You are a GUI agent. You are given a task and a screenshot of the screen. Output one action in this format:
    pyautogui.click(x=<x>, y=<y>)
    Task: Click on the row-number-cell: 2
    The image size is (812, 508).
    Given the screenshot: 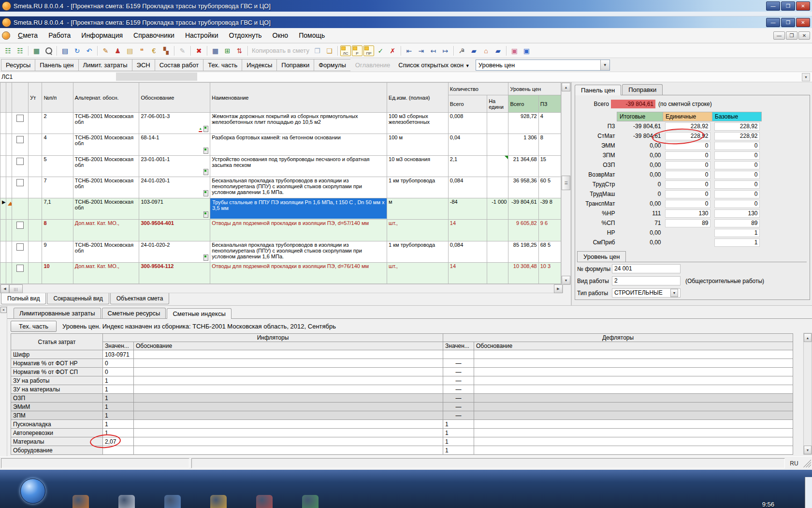 What is the action you would take?
    pyautogui.click(x=58, y=123)
    